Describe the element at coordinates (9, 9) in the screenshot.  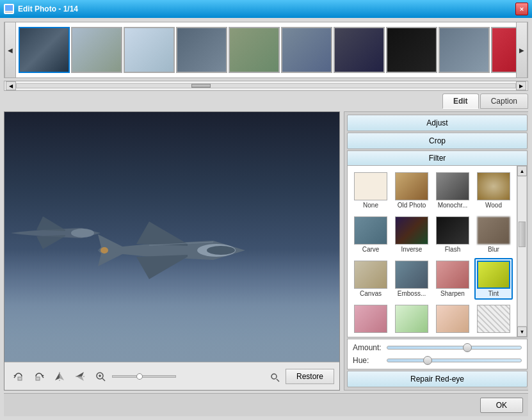
I see `app-icon` at that location.